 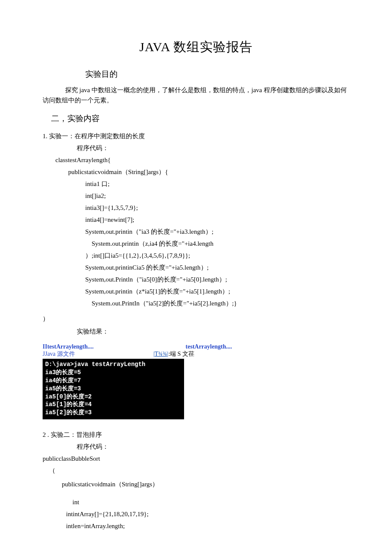 What do you see at coordinates (113, 381) in the screenshot?
I see `terminal-line: ia4的长度=7` at bounding box center [113, 381].